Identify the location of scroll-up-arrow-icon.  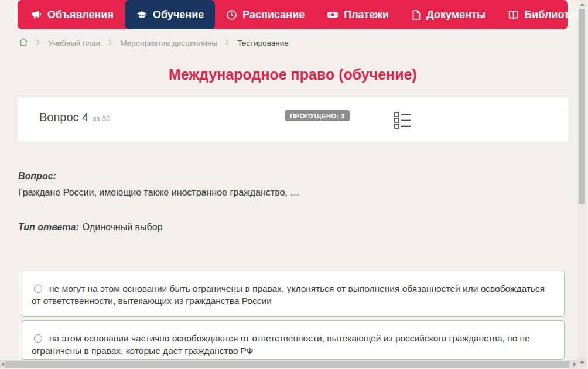
(582, 4).